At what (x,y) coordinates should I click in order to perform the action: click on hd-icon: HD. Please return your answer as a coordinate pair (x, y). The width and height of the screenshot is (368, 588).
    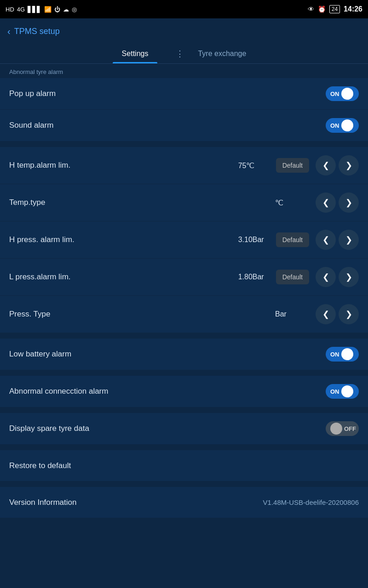
    Looking at the image, I should click on (10, 9).